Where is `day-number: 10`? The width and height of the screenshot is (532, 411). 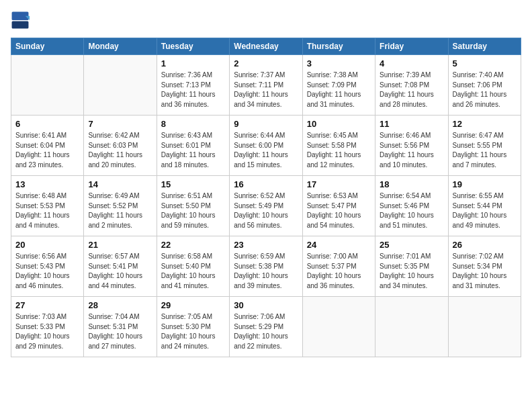 day-number: 10 is located at coordinates (339, 124).